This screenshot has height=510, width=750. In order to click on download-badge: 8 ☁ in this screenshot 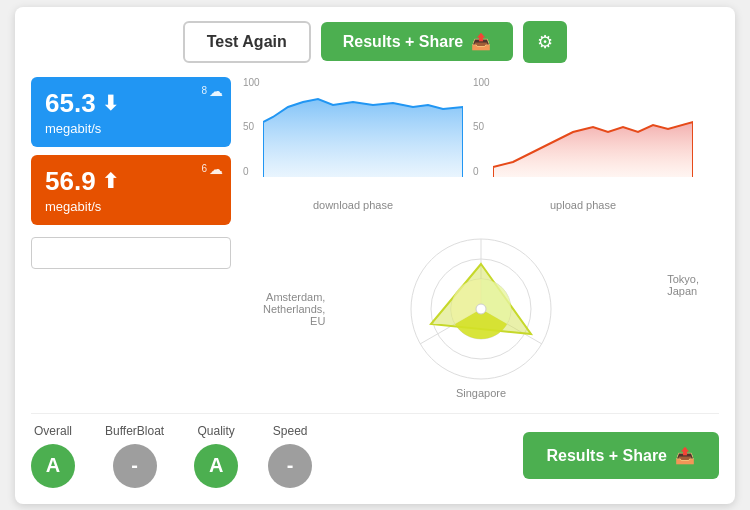, I will do `click(212, 91)`.